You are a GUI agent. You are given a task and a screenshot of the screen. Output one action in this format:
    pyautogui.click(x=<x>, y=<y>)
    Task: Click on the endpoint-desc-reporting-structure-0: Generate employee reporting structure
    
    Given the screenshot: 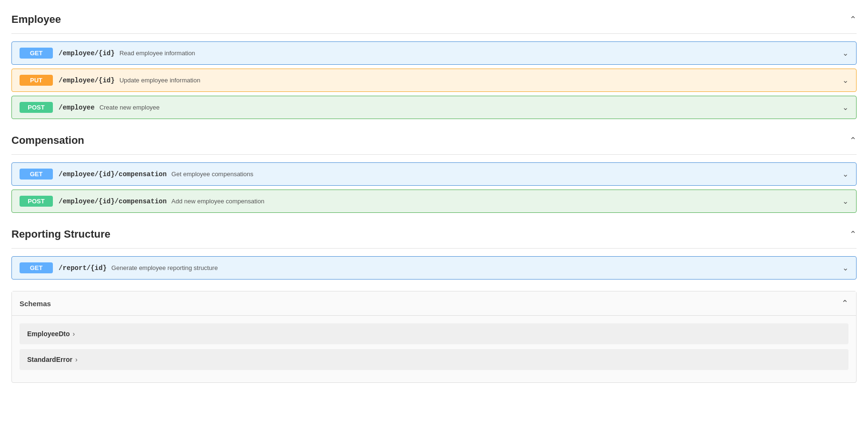 What is the action you would take?
    pyautogui.click(x=165, y=268)
    